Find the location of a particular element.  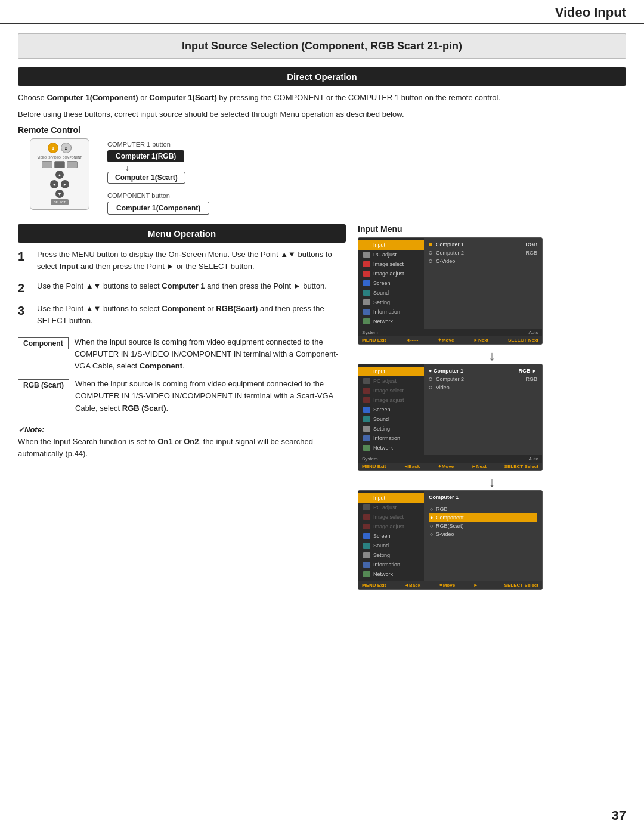

cvideo-label-1: C-Video is located at coordinates (442, 261).